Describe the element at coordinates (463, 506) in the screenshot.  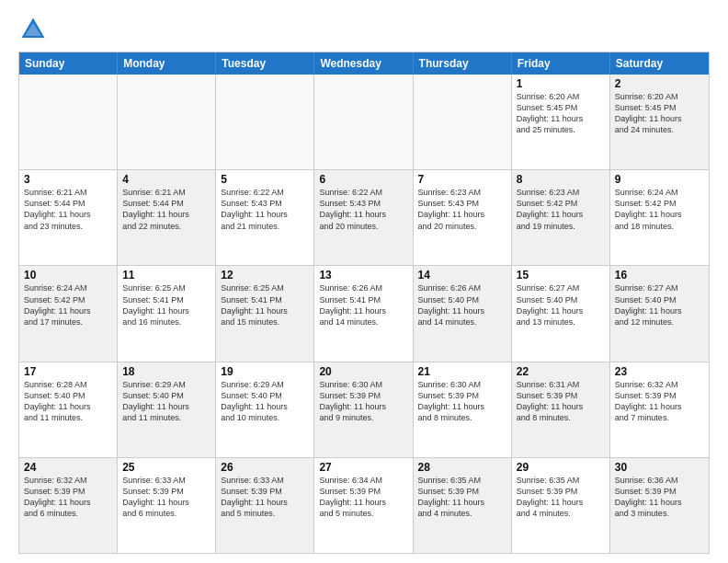
I see `calendar-cell: 28Sunrise: 6:35 AM Sunset: 5:39 PM Dayli…` at that location.